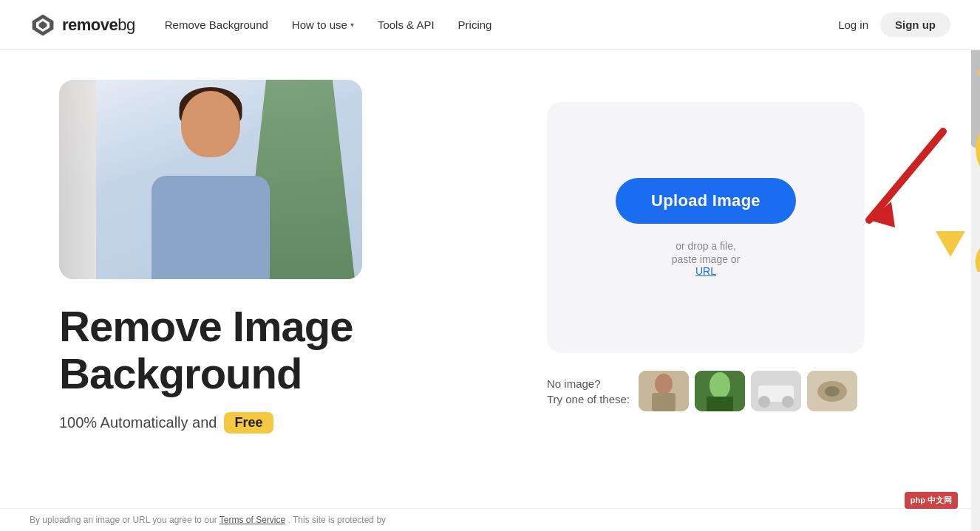 The width and height of the screenshot is (980, 531). What do you see at coordinates (248, 422) in the screenshot?
I see `free-badge: Free` at bounding box center [248, 422].